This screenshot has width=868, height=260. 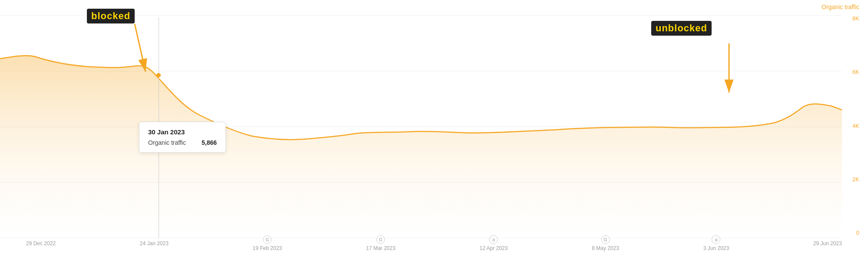 I want to click on y-axis: 8K 6K 4K 2K 0, so click(x=856, y=119).